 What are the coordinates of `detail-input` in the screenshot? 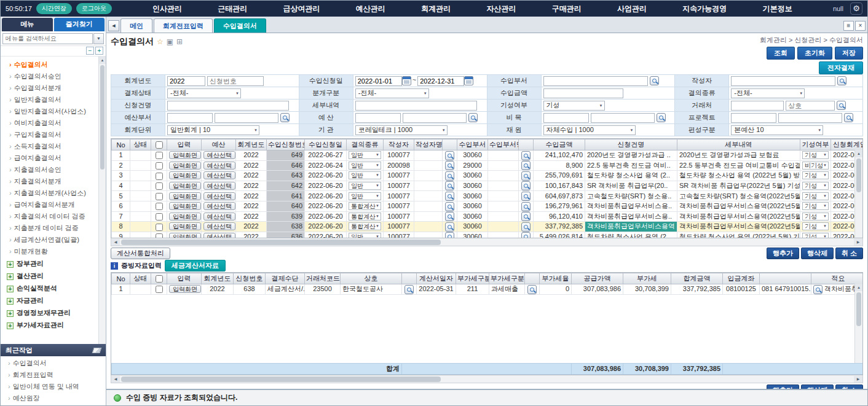 It's located at (416, 106).